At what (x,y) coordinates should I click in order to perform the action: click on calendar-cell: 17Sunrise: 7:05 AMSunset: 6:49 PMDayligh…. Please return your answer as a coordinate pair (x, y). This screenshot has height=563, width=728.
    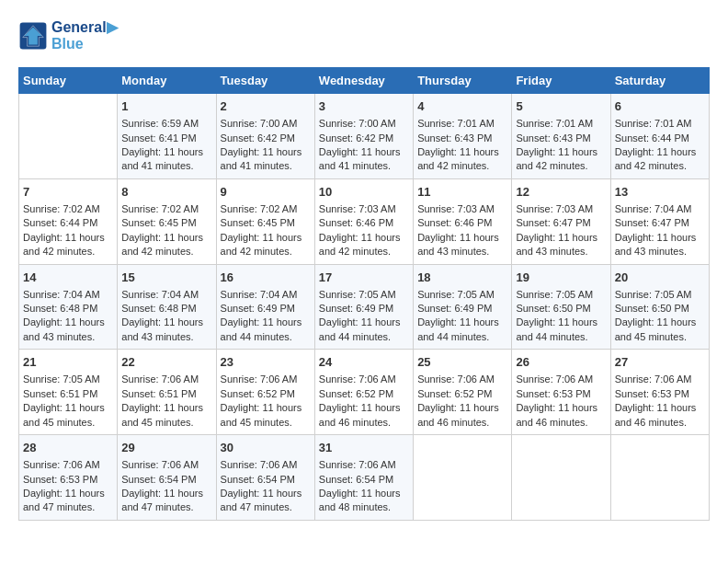
    Looking at the image, I should click on (364, 307).